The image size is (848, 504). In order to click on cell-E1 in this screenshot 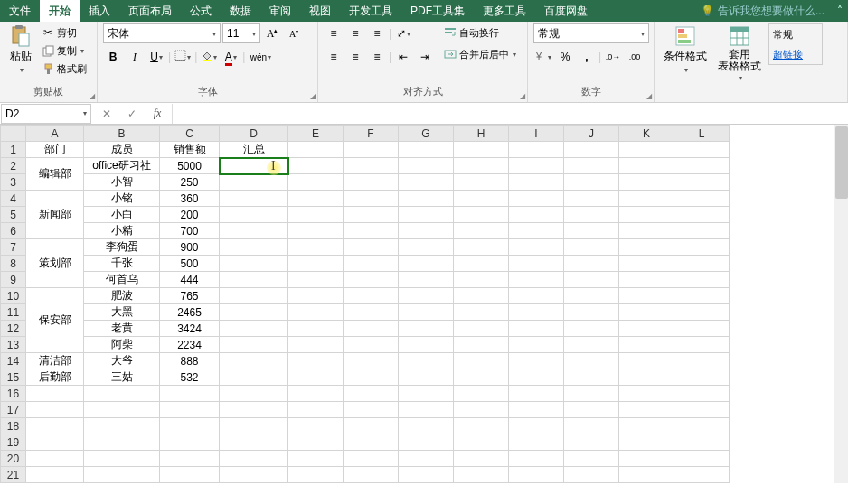, I will do `click(316, 150)`.